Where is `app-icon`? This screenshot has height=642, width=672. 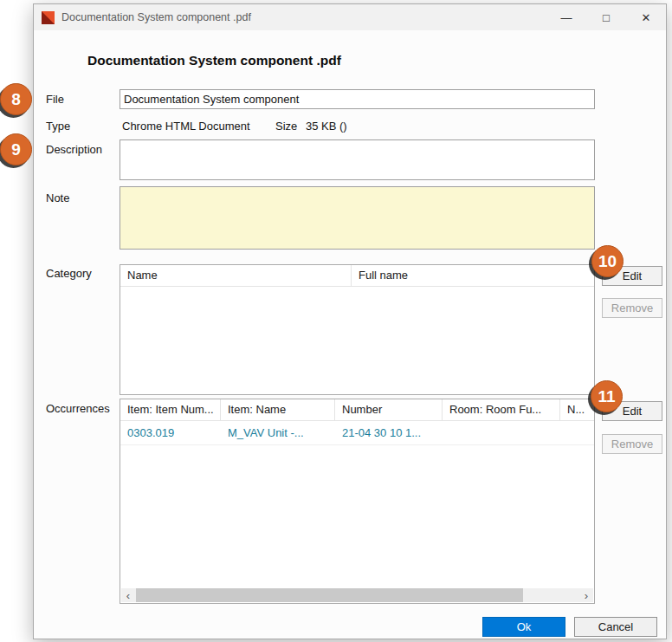 app-icon is located at coordinates (48, 17).